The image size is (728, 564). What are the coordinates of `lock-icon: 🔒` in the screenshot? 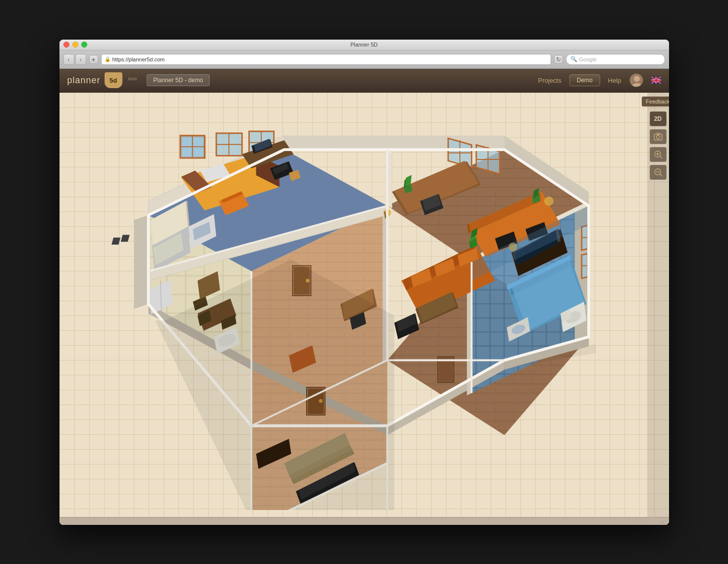 It's located at (108, 59).